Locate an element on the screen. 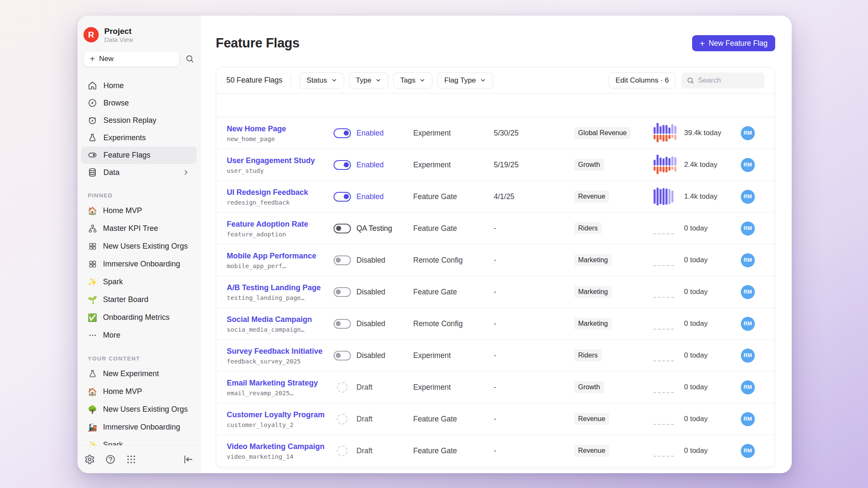  sidebar-nav-item-experiments: Experiments is located at coordinates (139, 138).